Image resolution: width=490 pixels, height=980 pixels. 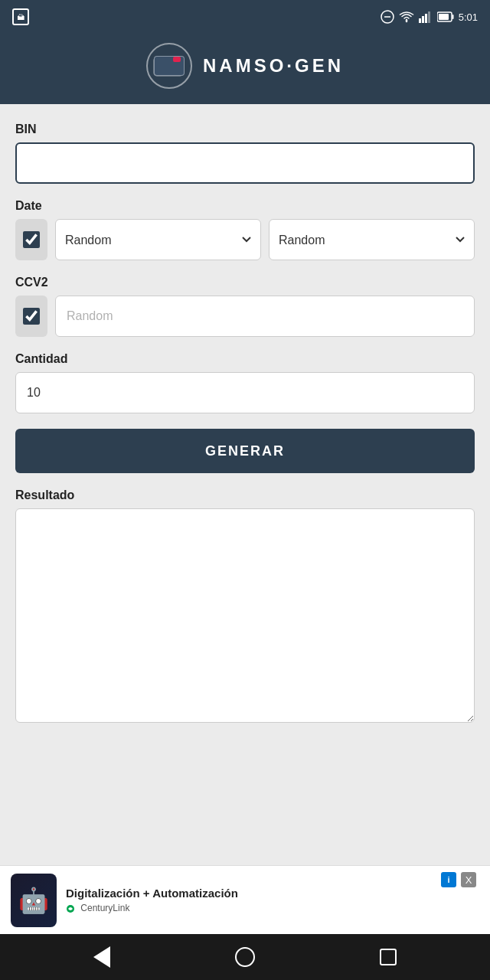 What do you see at coordinates (169, 66) in the screenshot?
I see `app-logo` at bounding box center [169, 66].